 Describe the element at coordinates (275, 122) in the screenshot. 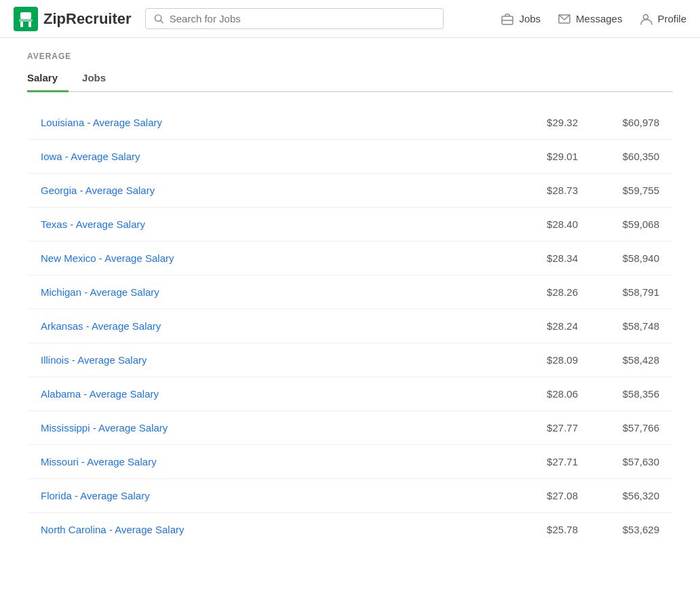

I see `state-salary-link: Louisiana - Average Salary` at that location.